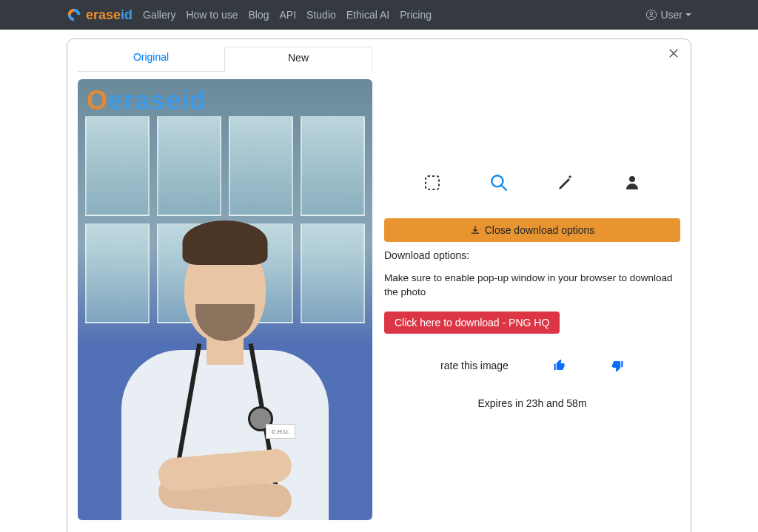 The height and width of the screenshot is (532, 758). I want to click on nav-studio: Studio, so click(321, 15).